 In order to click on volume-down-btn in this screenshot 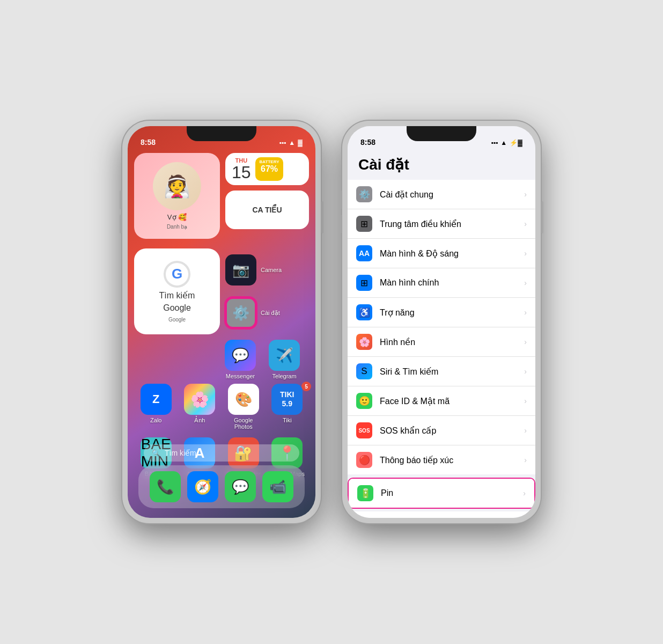, I will do `click(121, 224)`.